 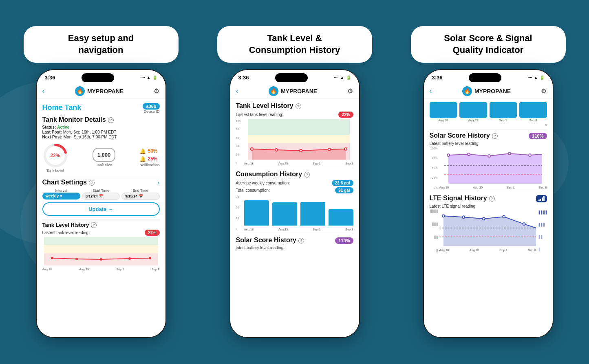 I want to click on top-nav-1: ‹ 🔥 MYPROPANE ⚙, so click(x=101, y=91).